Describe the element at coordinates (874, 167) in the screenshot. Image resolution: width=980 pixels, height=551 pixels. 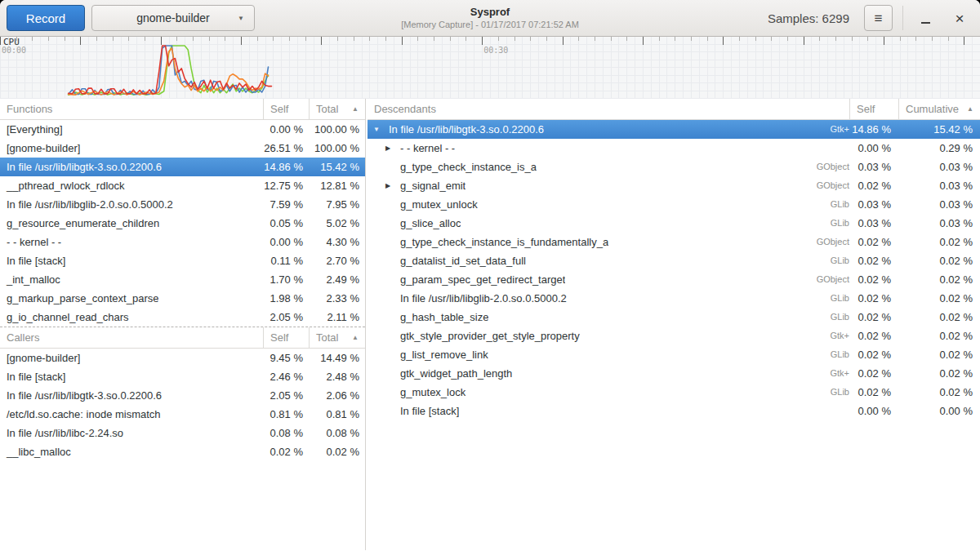
I see `self-percent: 0.03 %` at that location.